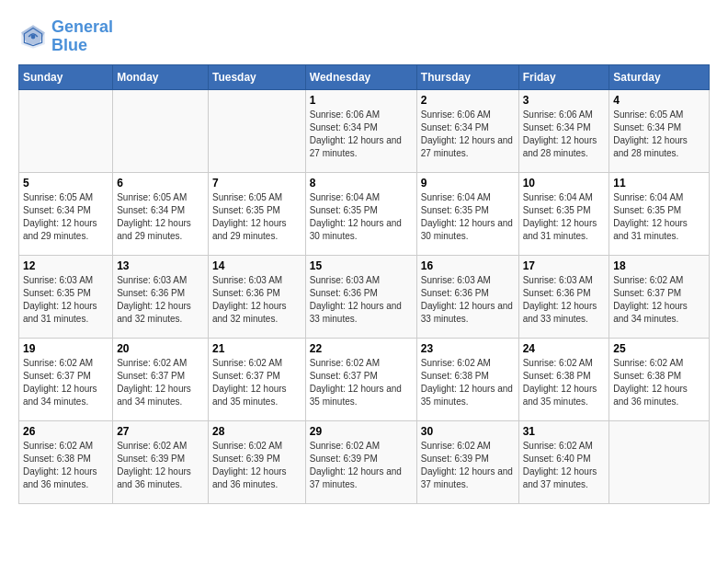 The height and width of the screenshot is (563, 728). I want to click on calendar-week-row: 5Sunrise: 6:05 AM Sunset: 6:34 PM Daylig…, so click(364, 213).